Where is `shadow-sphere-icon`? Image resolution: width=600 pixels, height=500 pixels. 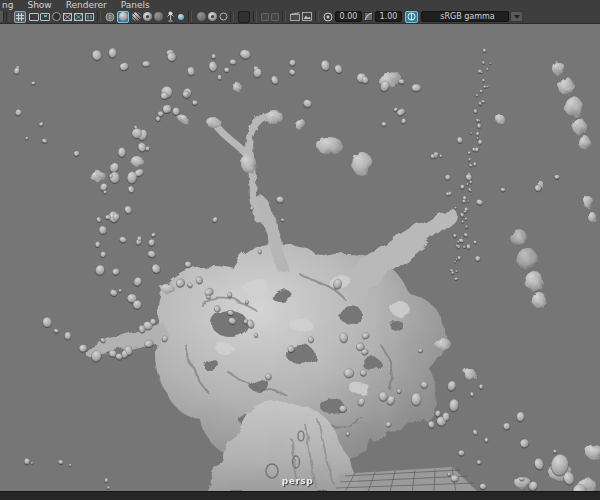 shadow-sphere-icon is located at coordinates (158, 16).